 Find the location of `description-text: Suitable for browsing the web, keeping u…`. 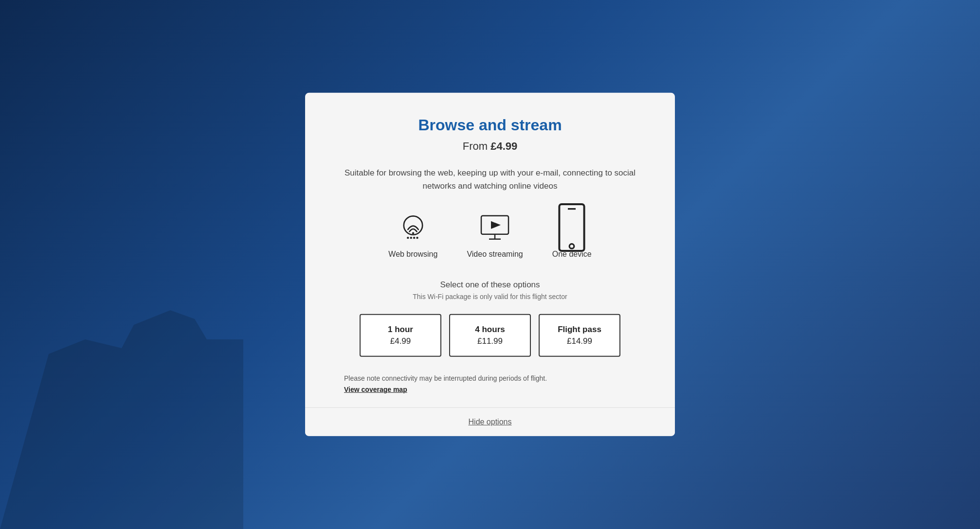

description-text: Suitable for browsing the web, keeping u… is located at coordinates (490, 179).